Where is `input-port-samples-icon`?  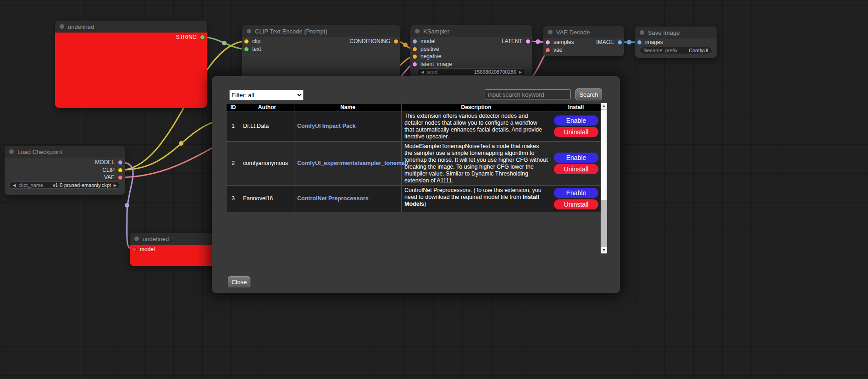
input-port-samples-icon is located at coordinates (547, 42).